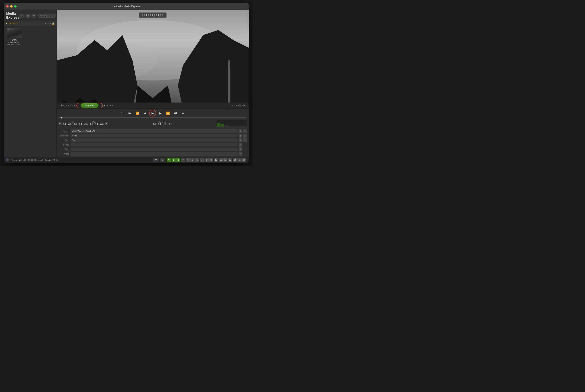 The height and width of the screenshot is (392, 585). I want to click on tab-playback: Playback, so click(90, 106).